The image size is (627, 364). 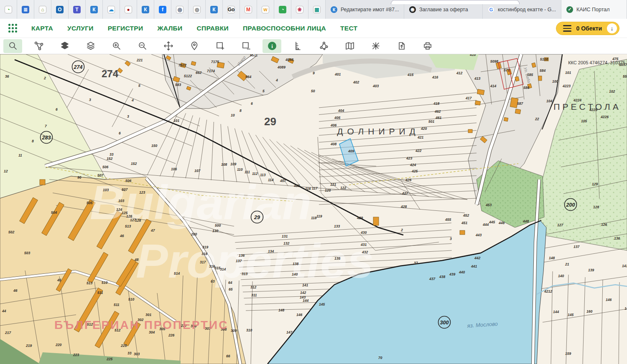 What do you see at coordinates (277, 80) in the screenshot?
I see `parcel-label: 4` at bounding box center [277, 80].